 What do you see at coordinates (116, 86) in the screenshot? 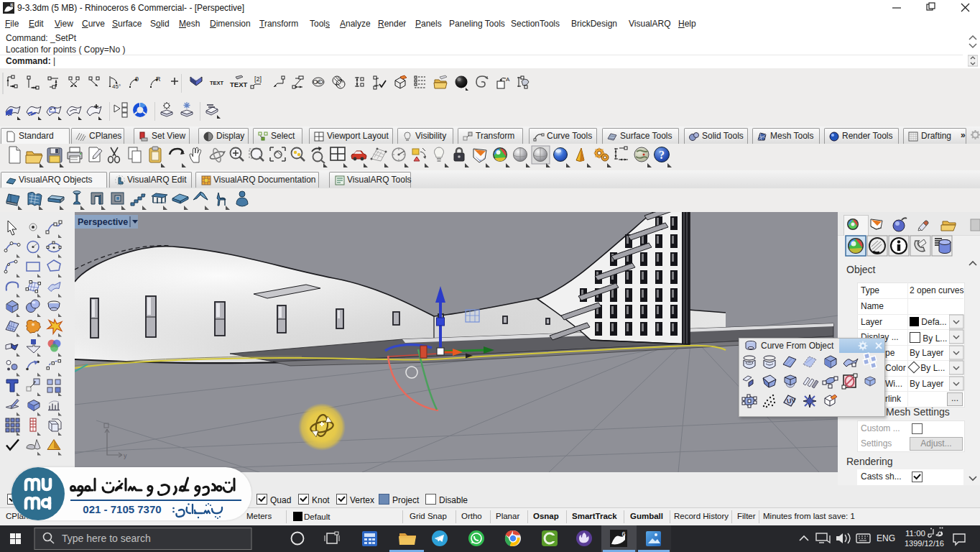
I see `svg-text: 45°` at bounding box center [116, 86].